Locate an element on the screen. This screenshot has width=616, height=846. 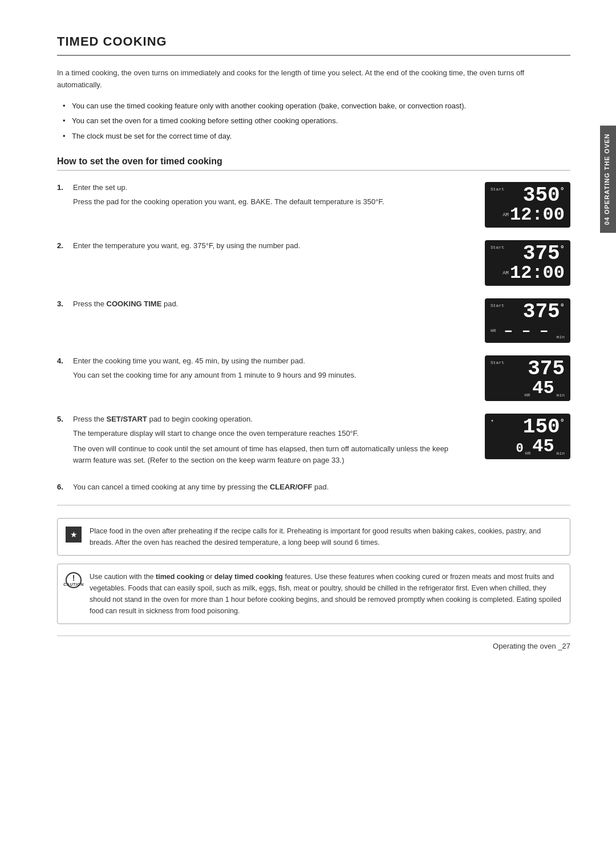
caution-text: Use caution with the timed cooking or de… is located at coordinates (326, 594).